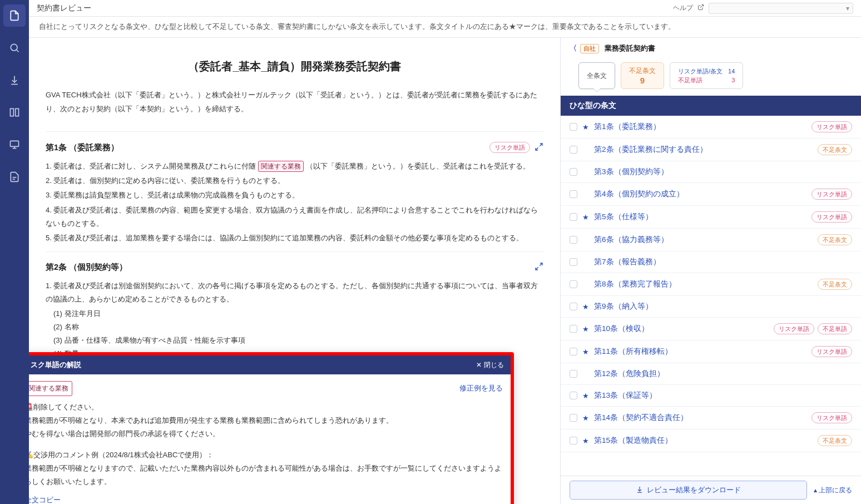  Describe the element at coordinates (711, 441) in the screenshot. I see `clause-row: ★第15条（製造物責任）不足条文` at that location.